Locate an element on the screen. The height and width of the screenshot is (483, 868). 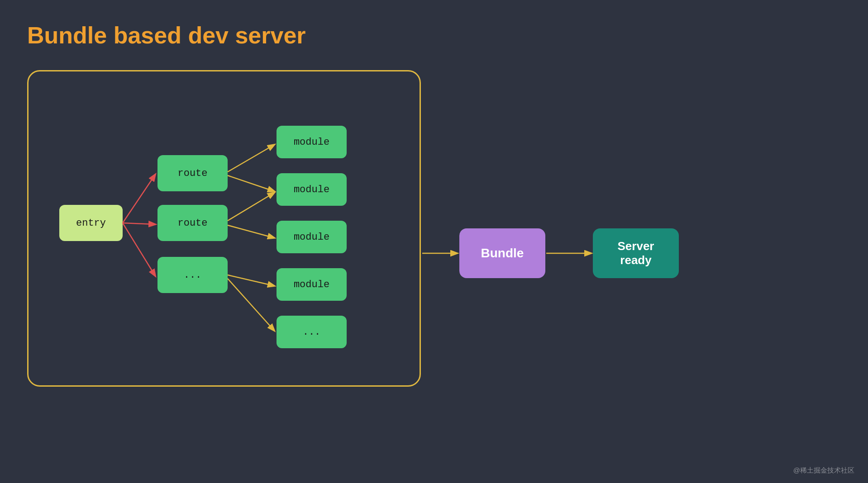
module2-node: module is located at coordinates (311, 189).